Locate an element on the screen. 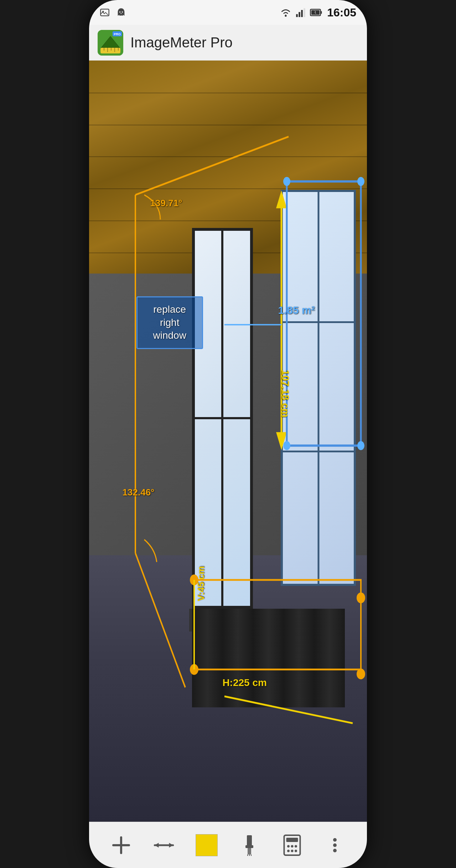 This screenshot has height=868, width=456. arrow-button is located at coordinates (164, 845).